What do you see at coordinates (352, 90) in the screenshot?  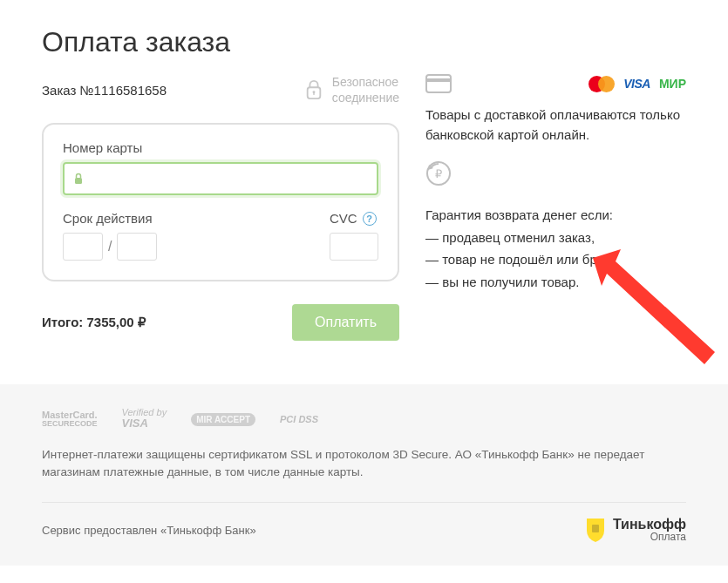 I see `secure-connection: Безопасное соединение` at bounding box center [352, 90].